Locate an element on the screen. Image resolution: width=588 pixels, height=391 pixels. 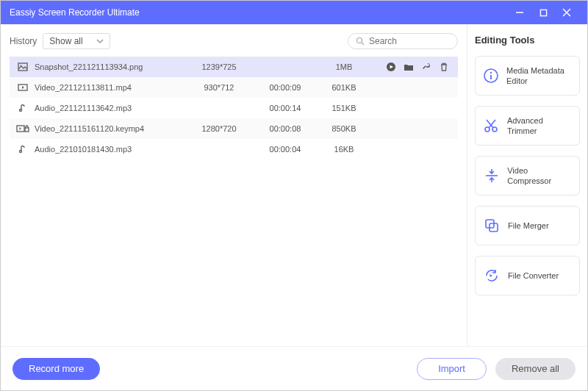
compress-icon is located at coordinates (491, 176).